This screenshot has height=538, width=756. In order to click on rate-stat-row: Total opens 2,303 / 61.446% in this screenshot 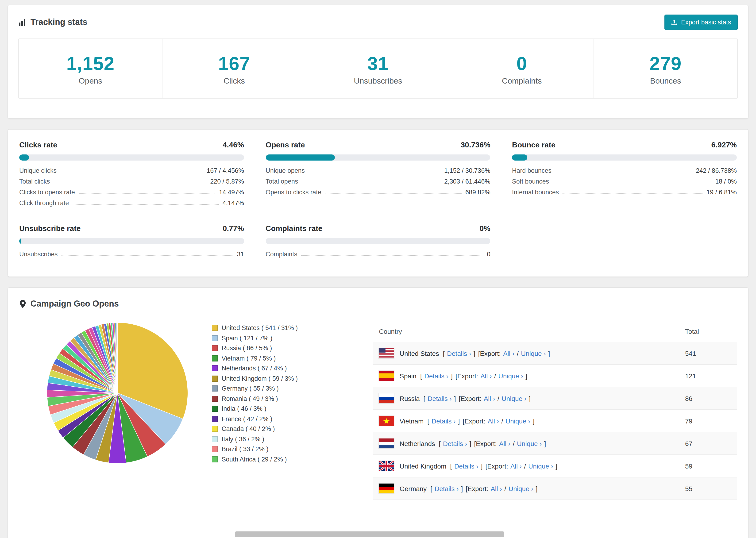, I will do `click(378, 182)`.